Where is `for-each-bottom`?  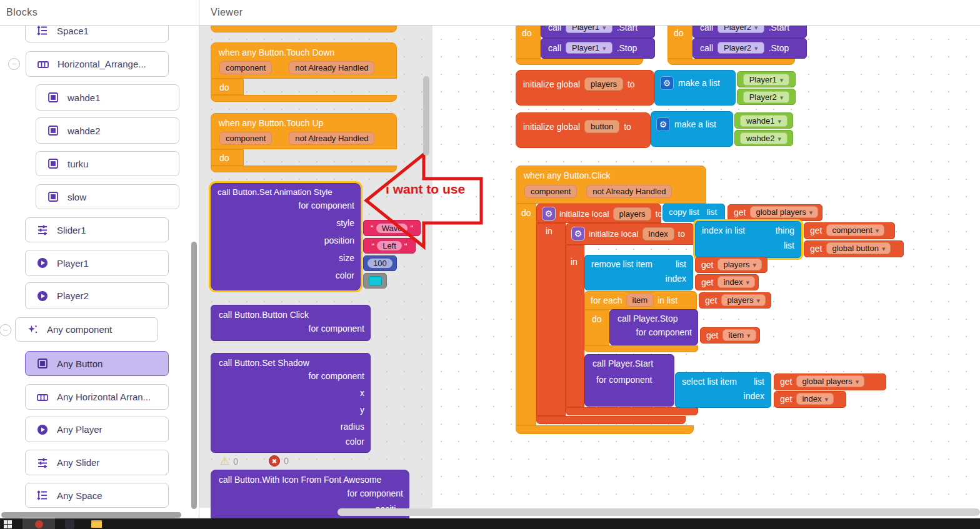
for-each-bottom is located at coordinates (641, 349).